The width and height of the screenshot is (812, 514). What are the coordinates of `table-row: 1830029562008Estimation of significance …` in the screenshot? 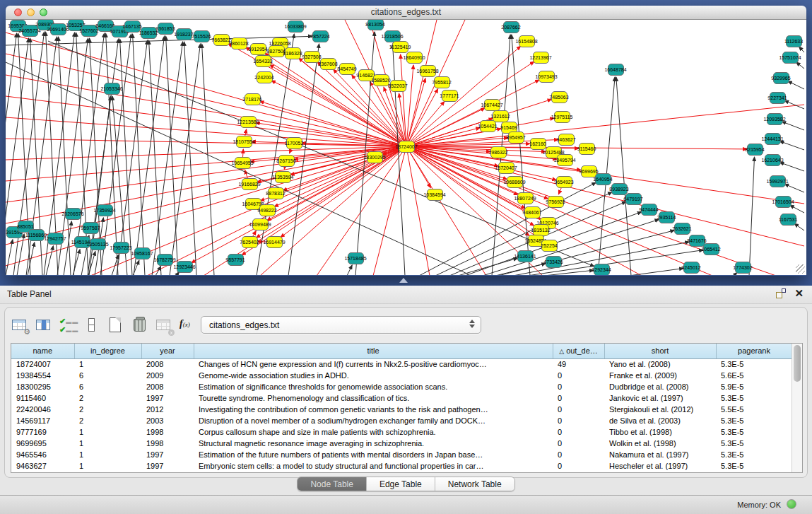 It's located at (401, 387).